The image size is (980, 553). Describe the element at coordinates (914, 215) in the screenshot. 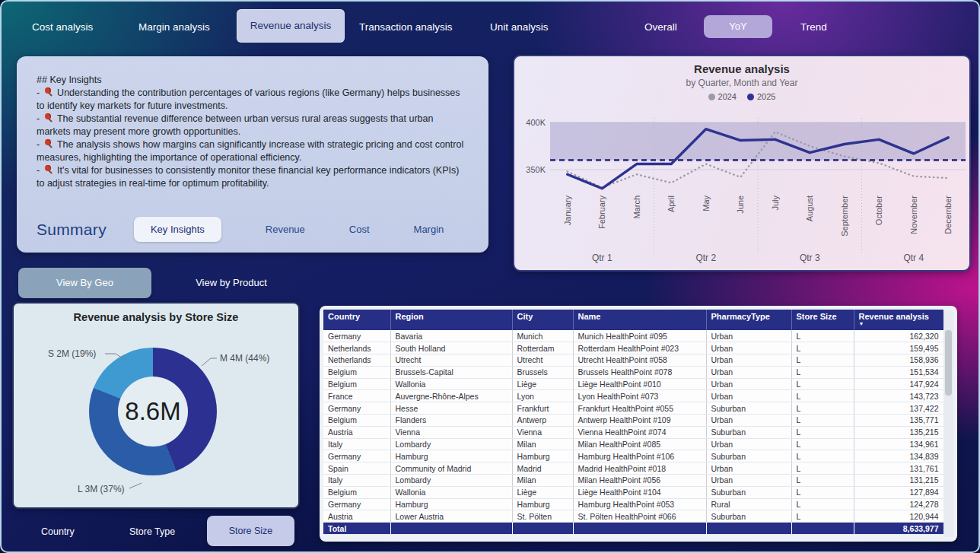

I see `svg-text: November` at that location.